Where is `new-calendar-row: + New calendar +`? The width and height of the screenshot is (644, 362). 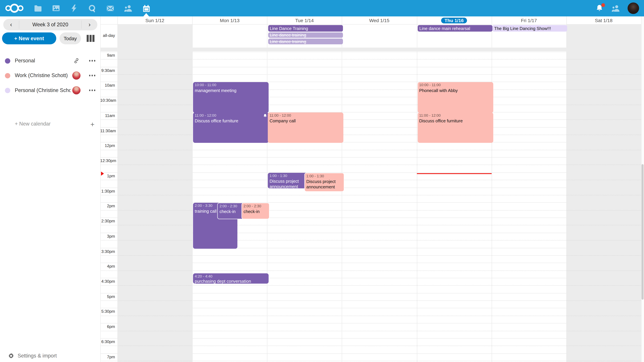
new-calendar-row: + New calendar + is located at coordinates (50, 124).